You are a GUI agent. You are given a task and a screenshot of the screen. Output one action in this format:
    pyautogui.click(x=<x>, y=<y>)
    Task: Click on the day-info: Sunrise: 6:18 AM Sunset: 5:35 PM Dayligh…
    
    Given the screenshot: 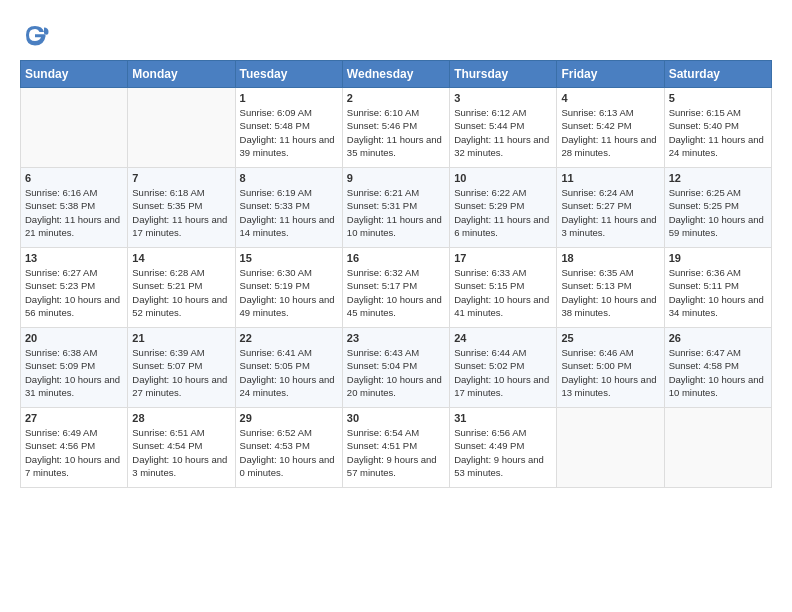 What is the action you would take?
    pyautogui.click(x=181, y=212)
    